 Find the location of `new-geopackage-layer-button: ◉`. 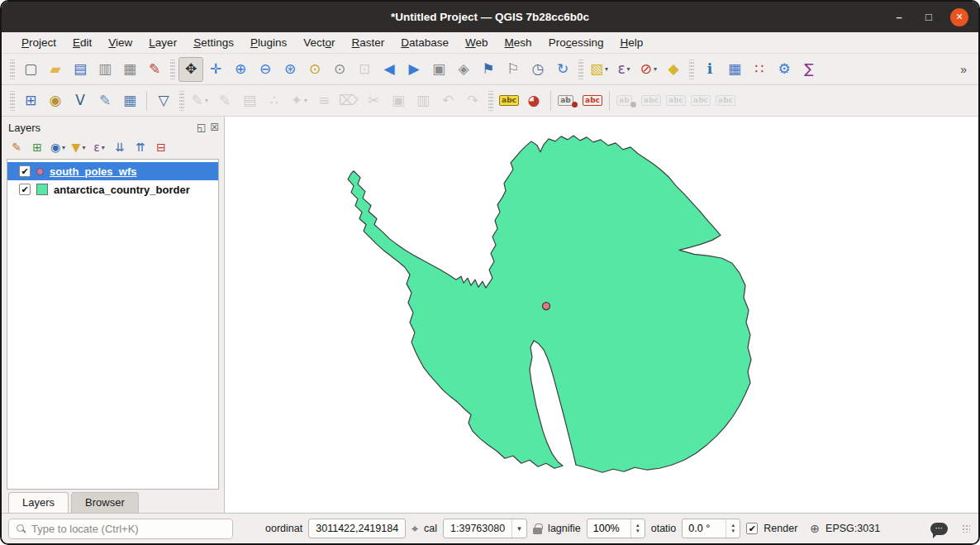

new-geopackage-layer-button: ◉ is located at coordinates (55, 101).